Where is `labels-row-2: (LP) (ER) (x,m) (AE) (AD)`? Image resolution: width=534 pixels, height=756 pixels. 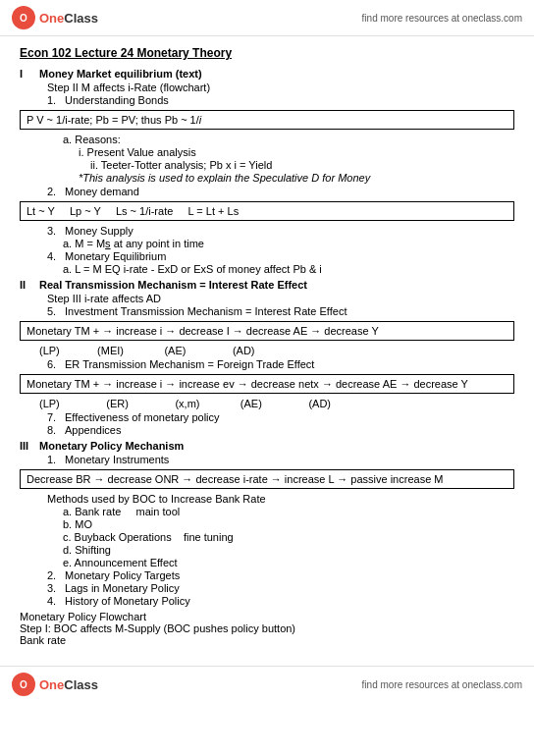 labels-row-2: (LP) (ER) (x,m) (AE) (AD) is located at coordinates (267, 404).